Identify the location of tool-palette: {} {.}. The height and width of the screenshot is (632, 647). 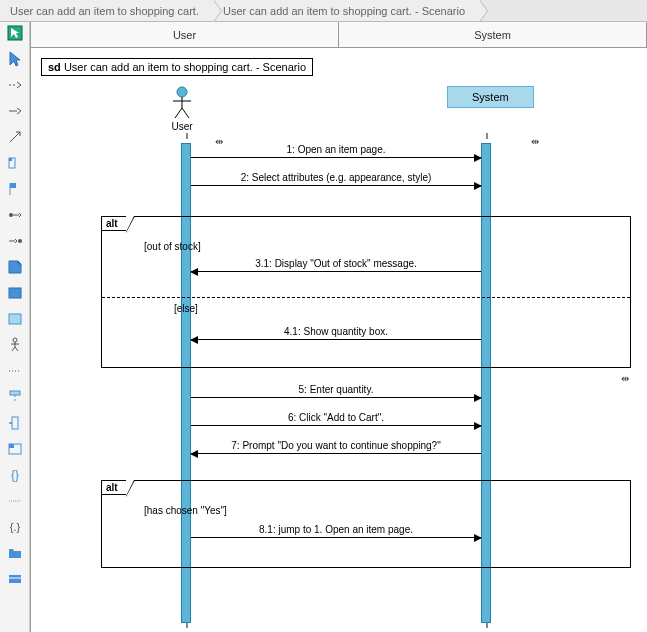
(15, 327).